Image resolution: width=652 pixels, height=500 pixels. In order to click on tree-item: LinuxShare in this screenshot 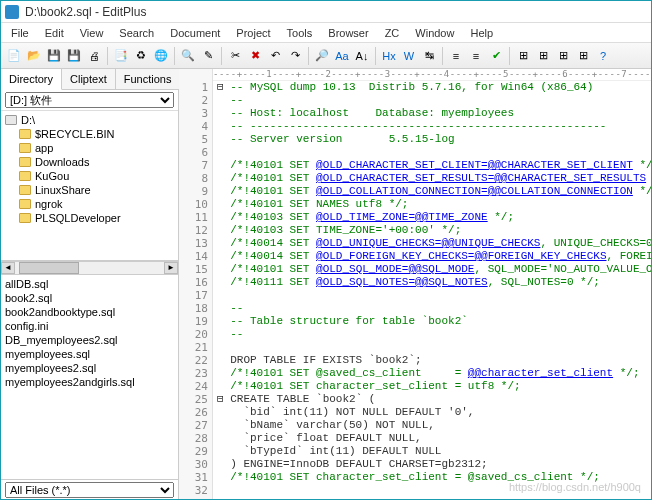, I will do `click(90, 190)`.